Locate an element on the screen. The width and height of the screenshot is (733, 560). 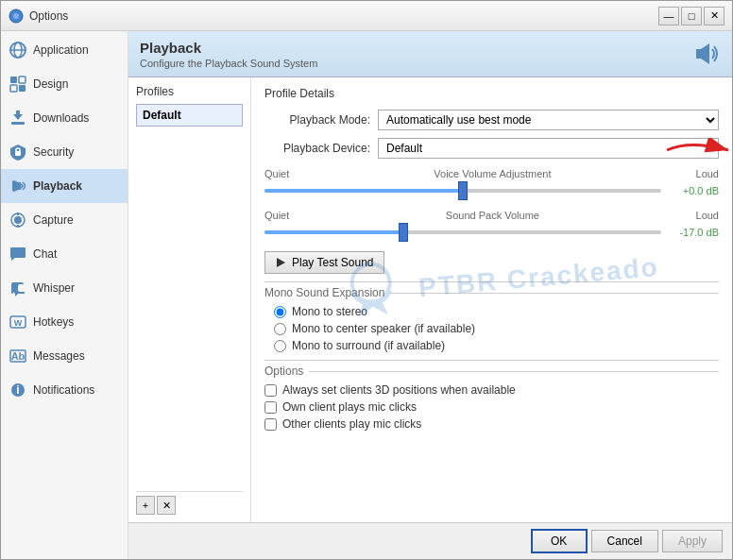
voice-volume-value: +0.0 dB is located at coordinates (693, 191).